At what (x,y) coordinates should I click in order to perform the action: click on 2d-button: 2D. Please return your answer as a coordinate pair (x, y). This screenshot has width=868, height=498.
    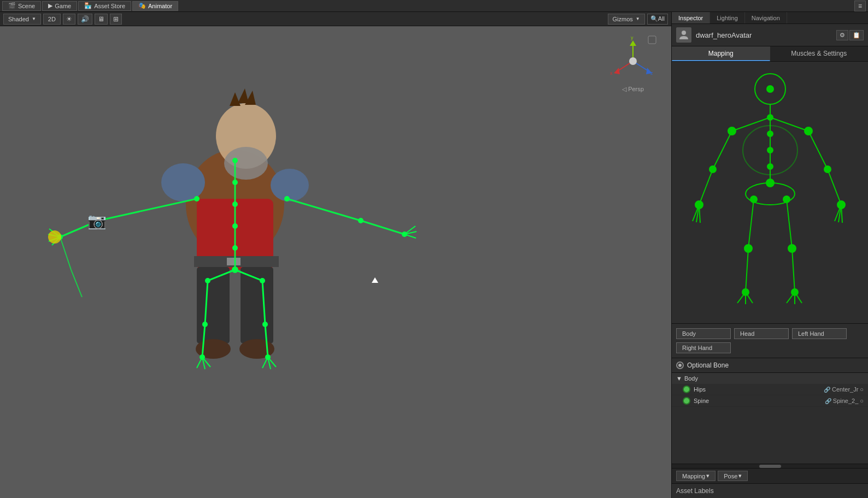
    Looking at the image, I should click on (52, 19).